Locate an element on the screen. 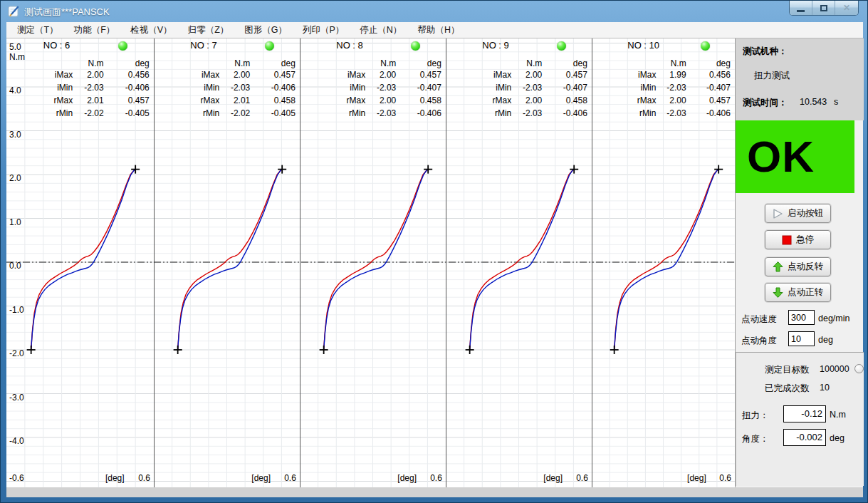  value-rMax-deg: 0.458 is located at coordinates (274, 100).